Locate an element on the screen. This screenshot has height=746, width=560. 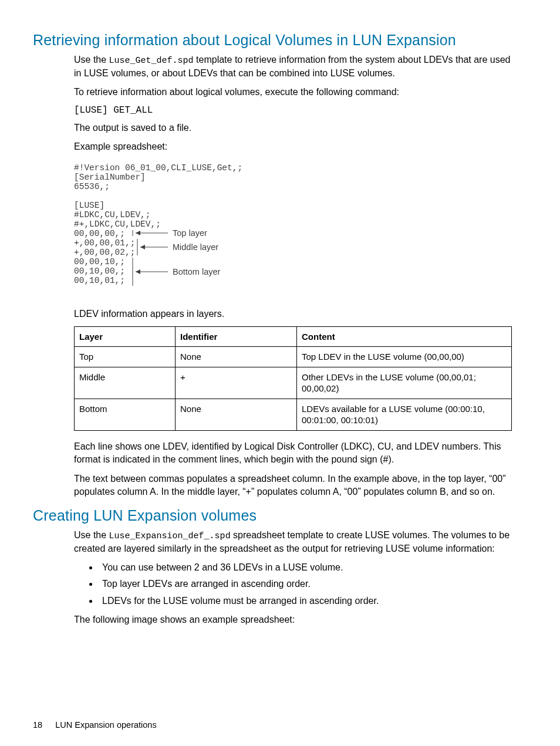
section1-paragraph-2: To retrieve information about logical vo… is located at coordinates (293, 92).